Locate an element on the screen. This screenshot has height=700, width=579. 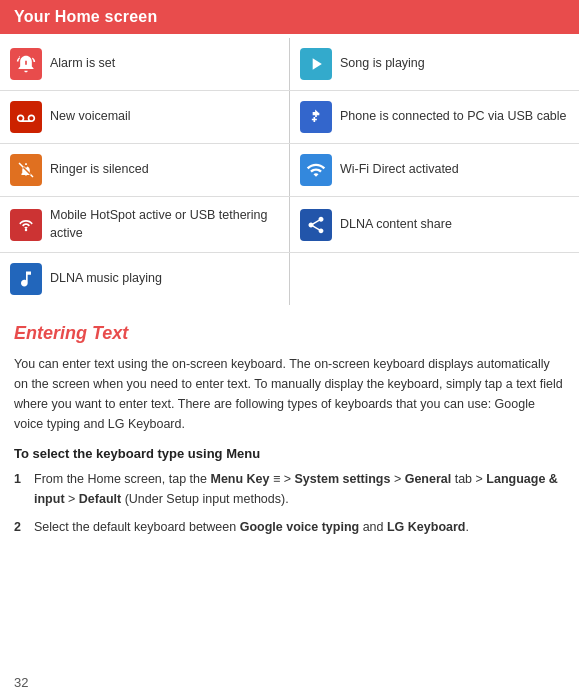
hotspot-icon is located at coordinates (26, 225).